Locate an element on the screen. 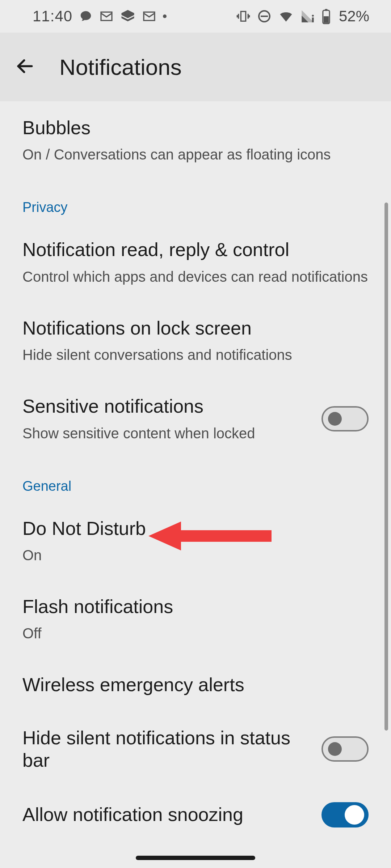 This screenshot has height=868, width=391. setting-title: Hide silent notifications in status bar is located at coordinates (160, 749).